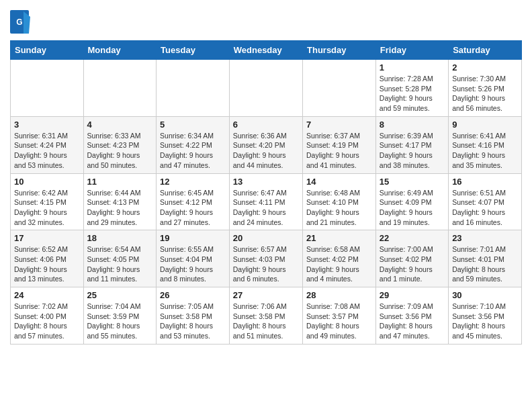  I want to click on svg-text: G, so click(19, 22).